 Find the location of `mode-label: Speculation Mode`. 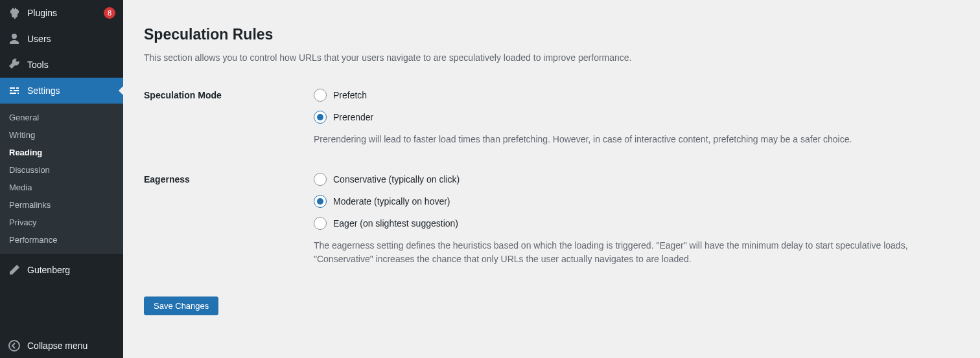

mode-label: Speculation Mode is located at coordinates (229, 118).